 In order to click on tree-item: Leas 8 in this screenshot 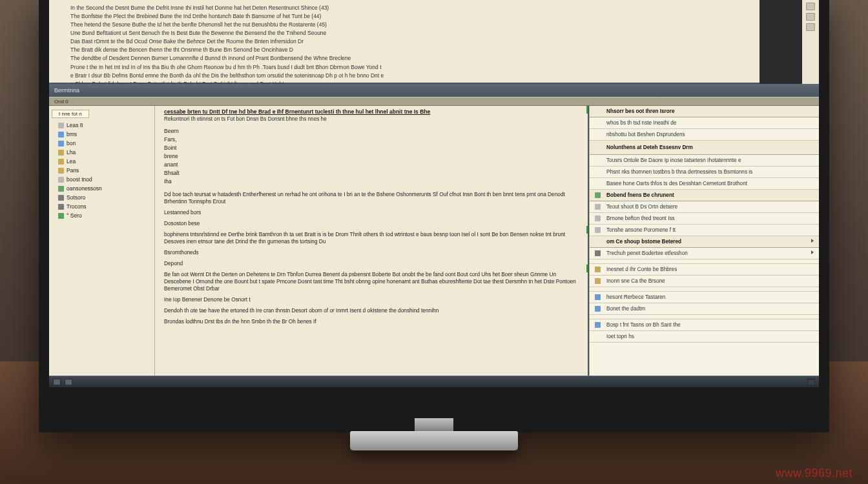, I will do `click(102, 125)`.